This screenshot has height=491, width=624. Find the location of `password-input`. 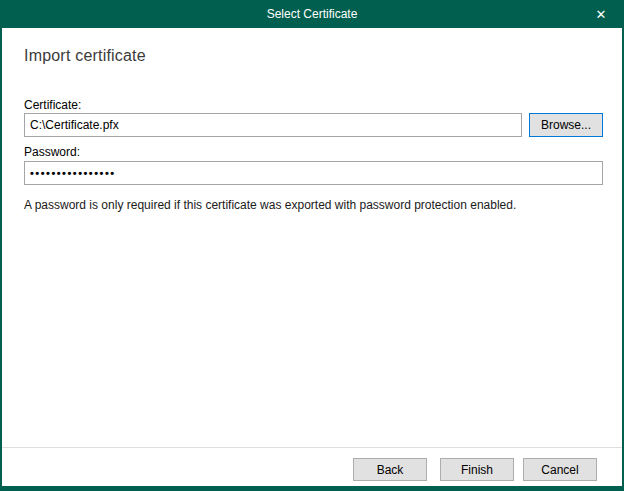

password-input is located at coordinates (314, 173).